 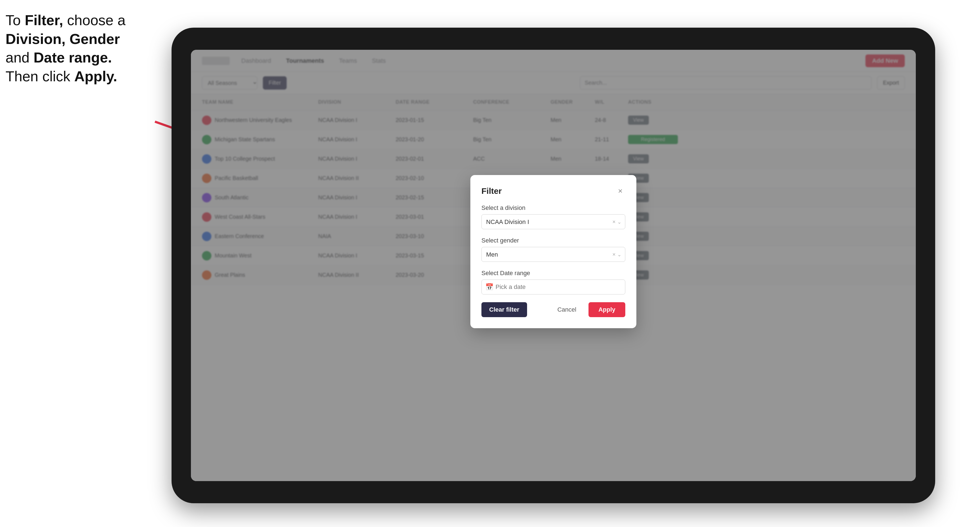 I want to click on apply-button: Apply, so click(x=607, y=310).